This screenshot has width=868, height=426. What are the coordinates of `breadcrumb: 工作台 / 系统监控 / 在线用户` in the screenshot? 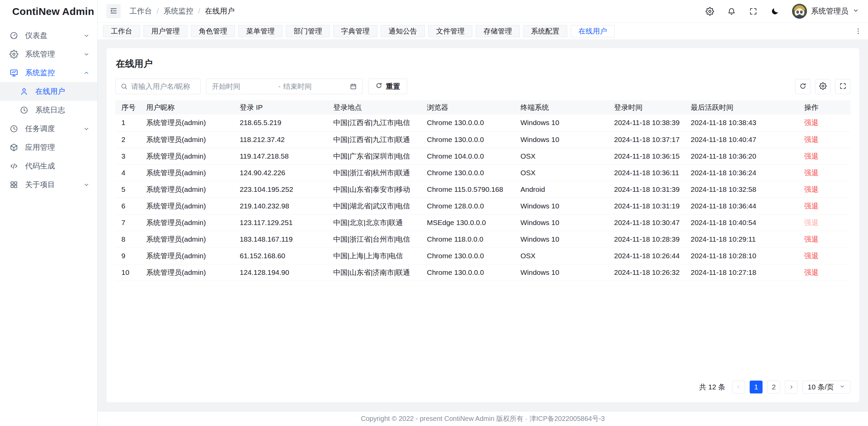 It's located at (182, 11).